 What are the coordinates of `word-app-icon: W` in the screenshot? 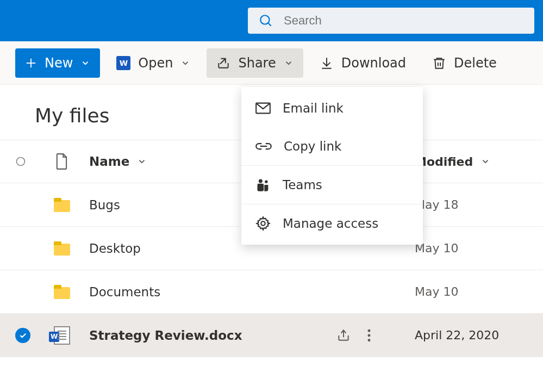 It's located at (123, 63).